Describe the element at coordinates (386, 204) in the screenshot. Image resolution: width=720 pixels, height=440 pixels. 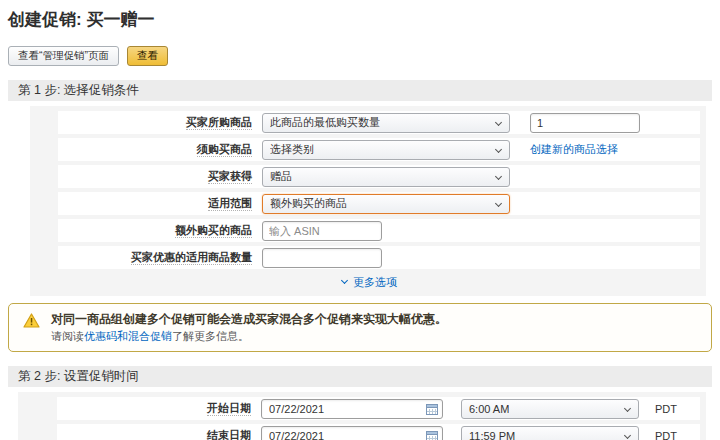
I see `applies-to-select: 额外购买的商品` at that location.